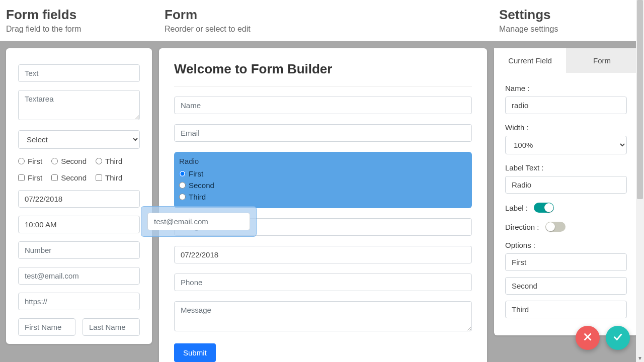  I want to click on setting-name-input, so click(566, 106).